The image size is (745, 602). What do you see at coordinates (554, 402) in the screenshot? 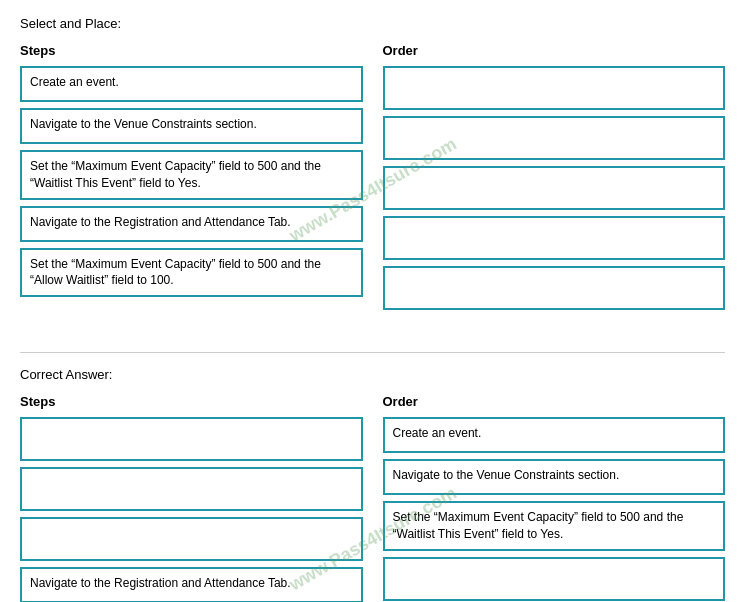
I see `answer-order-header: Order` at bounding box center [554, 402].